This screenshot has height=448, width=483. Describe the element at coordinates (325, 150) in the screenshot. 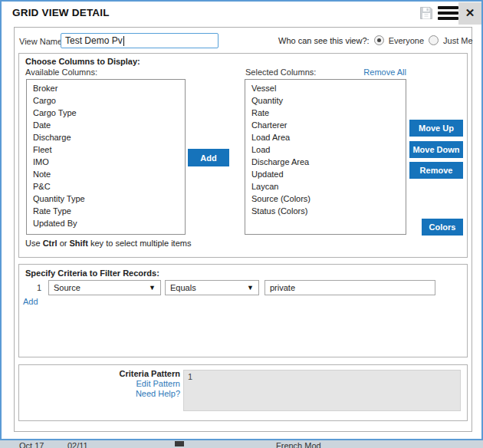

I see `list-item: Load` at that location.